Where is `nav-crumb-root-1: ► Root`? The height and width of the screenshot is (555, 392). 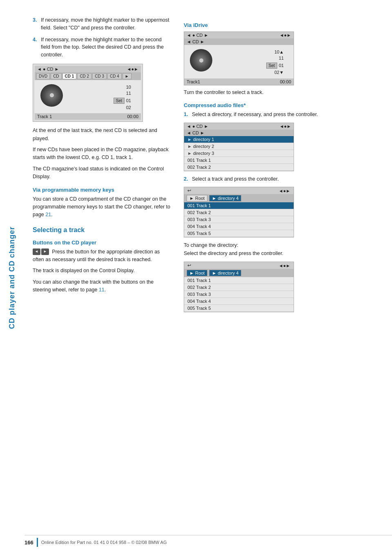 nav-crumb-root-1: ► Root is located at coordinates (197, 198).